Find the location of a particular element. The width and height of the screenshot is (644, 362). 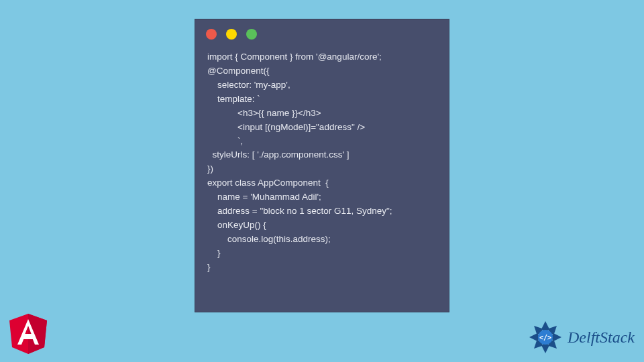

delftstack-logo: </> DelftStack is located at coordinates (581, 337).